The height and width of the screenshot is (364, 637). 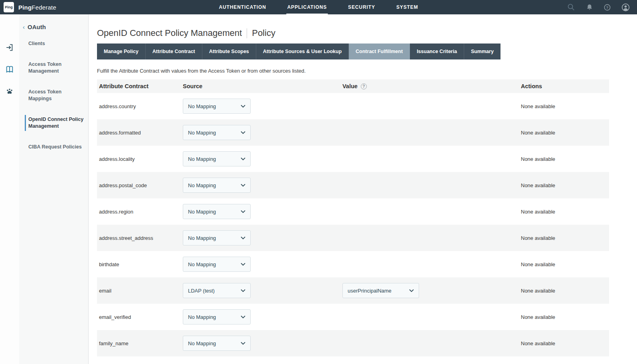 I want to click on applications-icon, so click(x=10, y=69).